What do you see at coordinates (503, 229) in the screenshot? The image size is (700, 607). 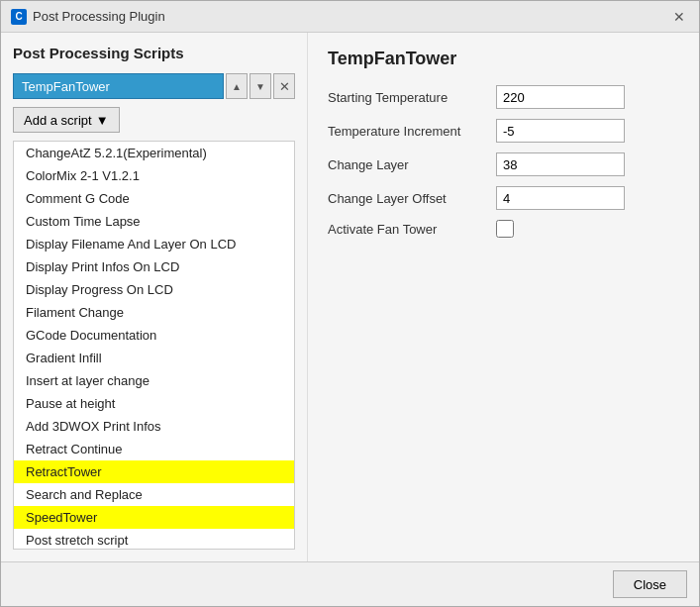 I see `form-row-activate_fan_tower: Activate Fan Tower` at bounding box center [503, 229].